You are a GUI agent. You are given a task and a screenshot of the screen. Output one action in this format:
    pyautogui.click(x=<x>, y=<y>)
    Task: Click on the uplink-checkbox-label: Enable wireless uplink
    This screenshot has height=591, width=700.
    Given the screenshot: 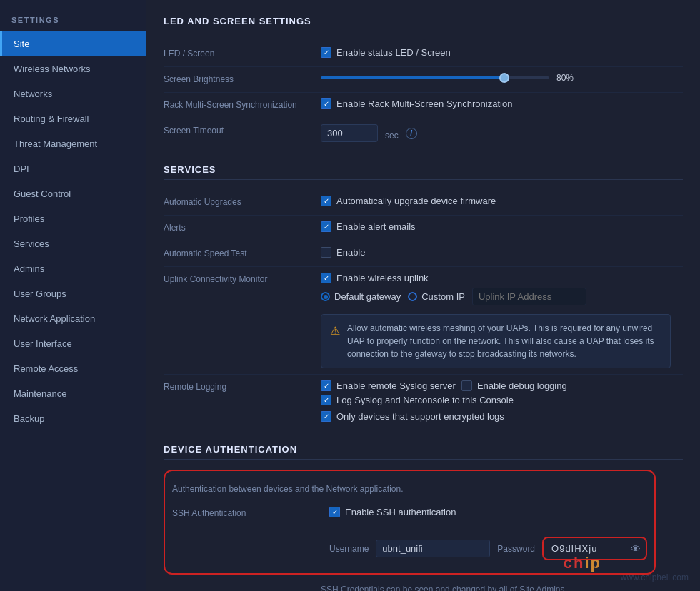 What is the action you would take?
    pyautogui.click(x=383, y=278)
    